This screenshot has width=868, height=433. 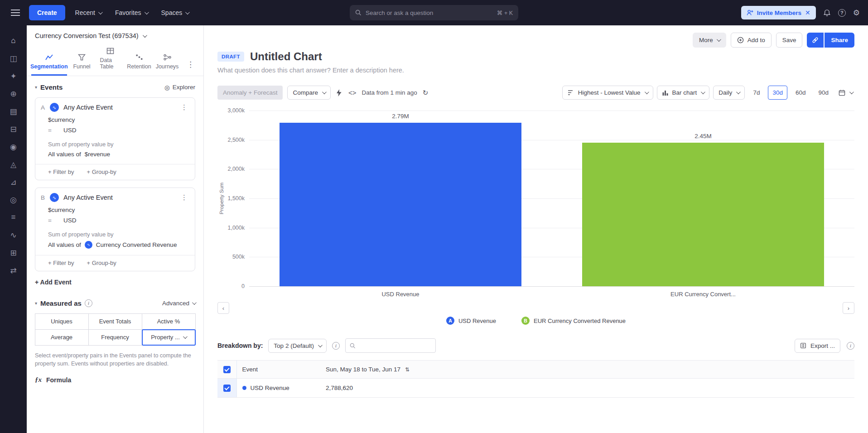 I want to click on save-button: Save, so click(x=789, y=40).